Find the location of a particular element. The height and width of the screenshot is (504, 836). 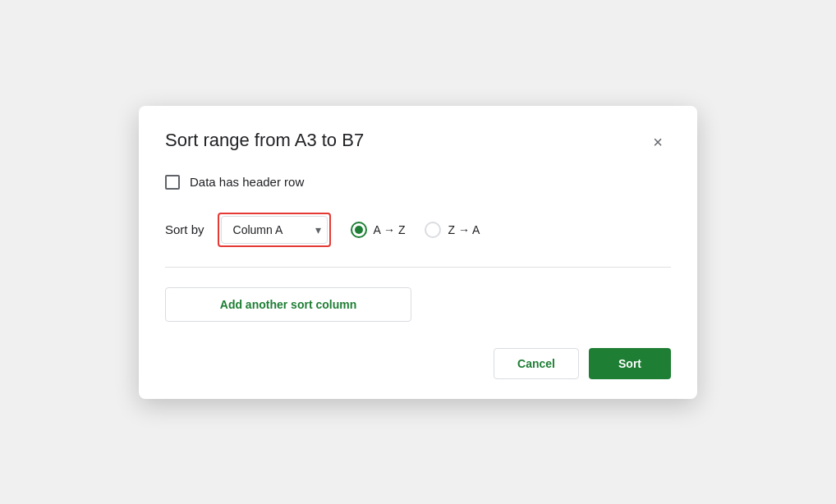

header-row-checkbox is located at coordinates (172, 182).